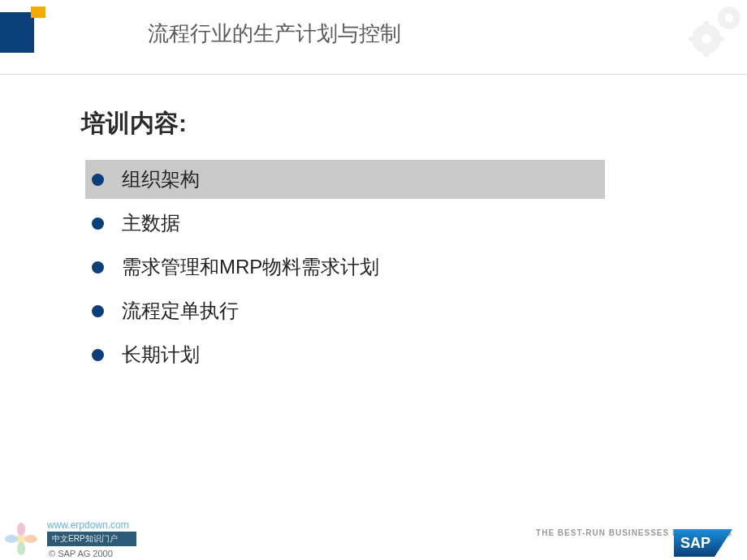 This screenshot has width=747, height=560. Describe the element at coordinates (374, 123) in the screenshot. I see `section-heading: 培训内容:` at that location.